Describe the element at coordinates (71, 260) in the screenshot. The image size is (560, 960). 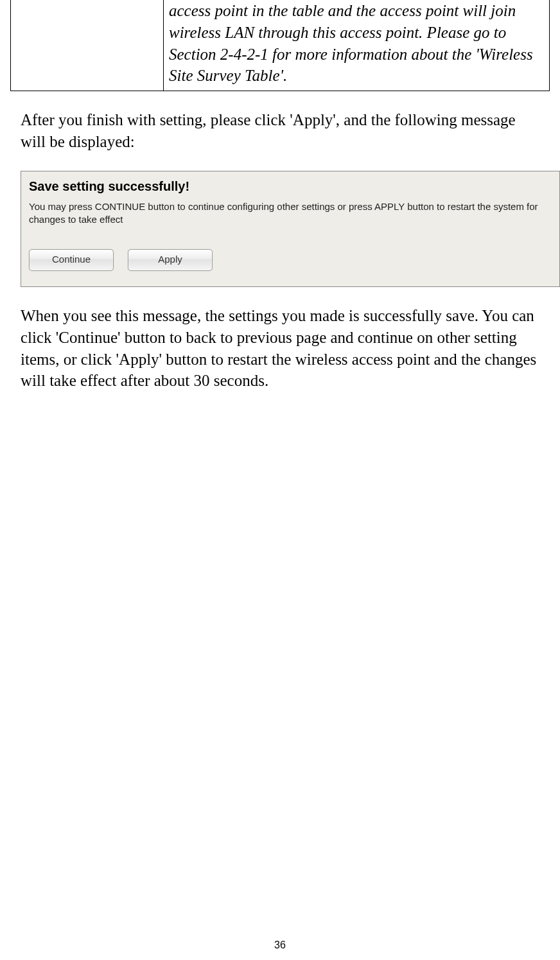
I see `continue-button: Continue` at that location.